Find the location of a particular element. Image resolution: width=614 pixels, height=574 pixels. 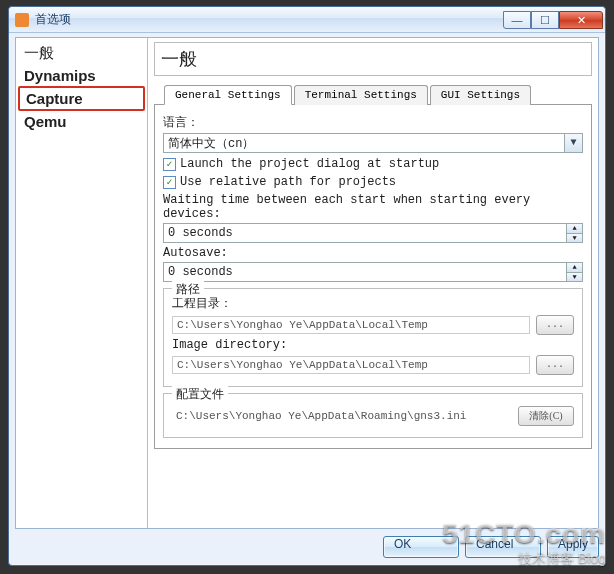

wait-label: Waiting time between each start when sta… is located at coordinates (373, 207).